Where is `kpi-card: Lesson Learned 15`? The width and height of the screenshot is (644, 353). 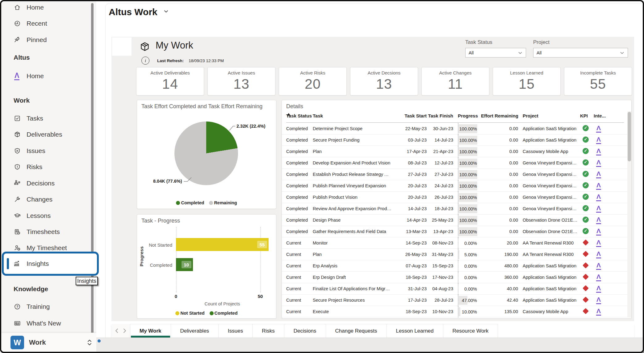 kpi-card: Lesson Learned 15 is located at coordinates (527, 81).